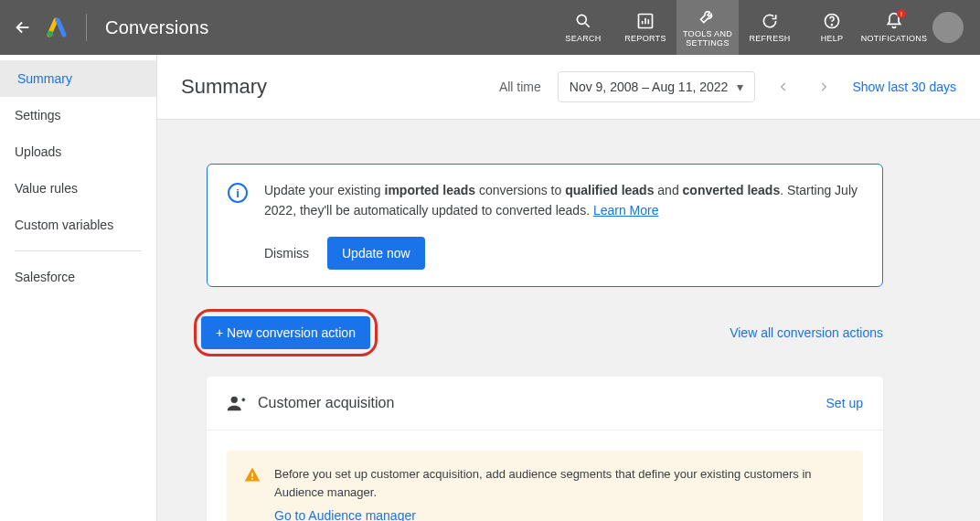 The height and width of the screenshot is (521, 980). What do you see at coordinates (894, 27) in the screenshot?
I see `topbar-notifications-button: ! NOTIFICATIONS` at bounding box center [894, 27].